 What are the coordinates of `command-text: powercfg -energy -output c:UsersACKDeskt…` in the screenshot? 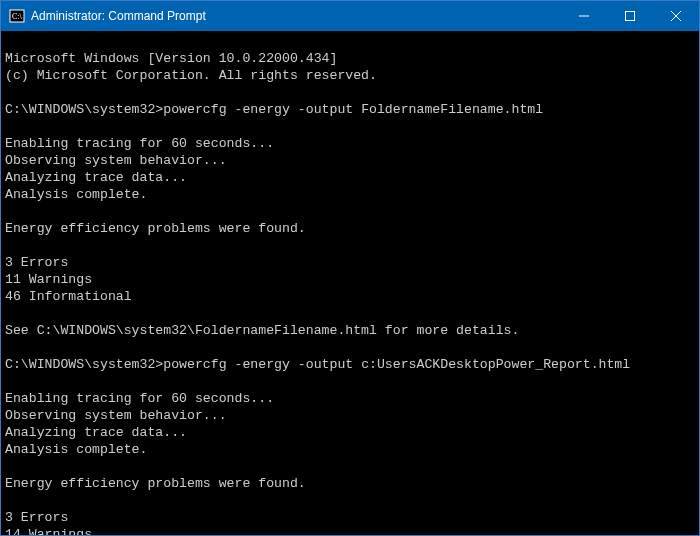 It's located at (396, 364).